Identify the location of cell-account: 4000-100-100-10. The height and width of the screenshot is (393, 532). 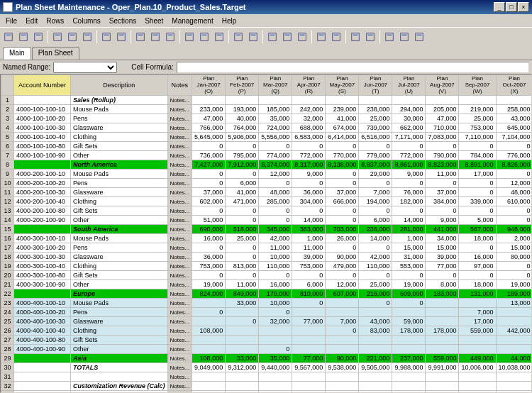
(43, 109).